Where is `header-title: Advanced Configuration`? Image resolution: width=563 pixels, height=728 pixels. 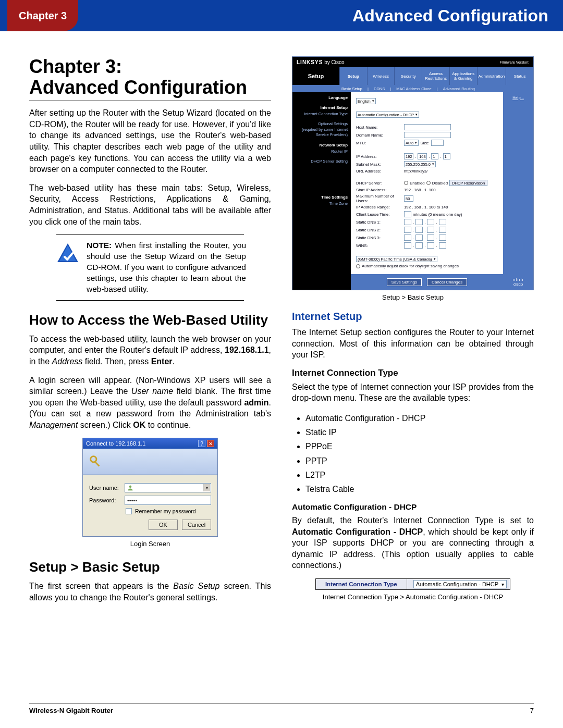
header-title: Advanced Configuration is located at coordinates (450, 16).